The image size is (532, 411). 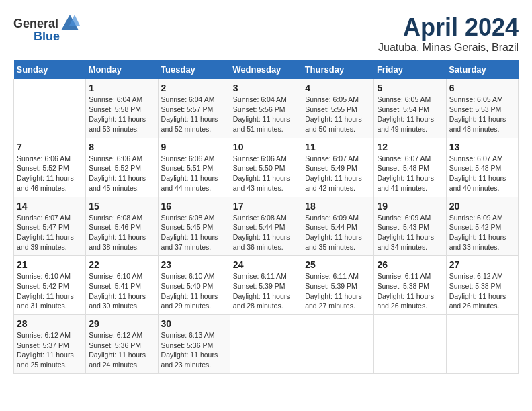 I want to click on col-header-sunday: Sunday, so click(x=50, y=70).